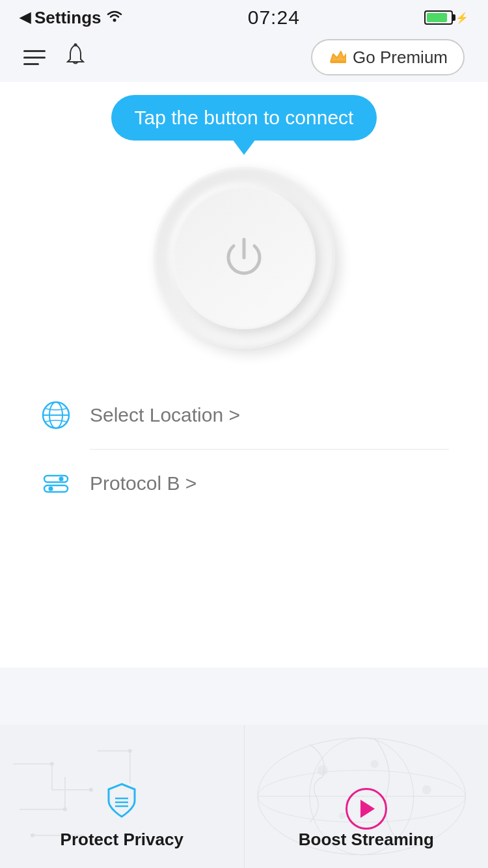 Image resolution: width=488 pixels, height=868 pixels. What do you see at coordinates (72, 18) in the screenshot?
I see `status-left: ◀ Settings` at bounding box center [72, 18].